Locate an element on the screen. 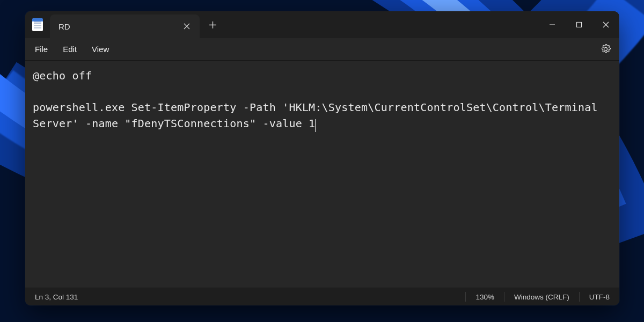 Image resolution: width=644 pixels, height=322 pixels. minimize-icon is located at coordinates (552, 25).